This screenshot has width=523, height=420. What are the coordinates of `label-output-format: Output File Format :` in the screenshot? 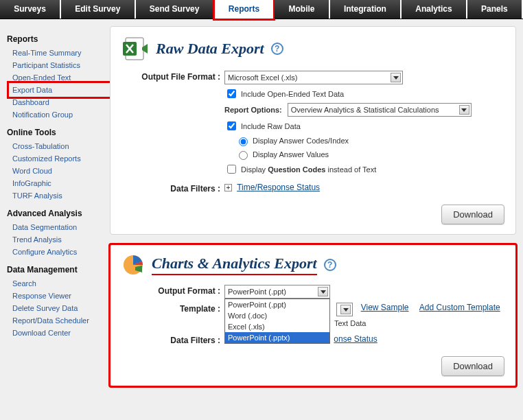 It's located at (173, 76).